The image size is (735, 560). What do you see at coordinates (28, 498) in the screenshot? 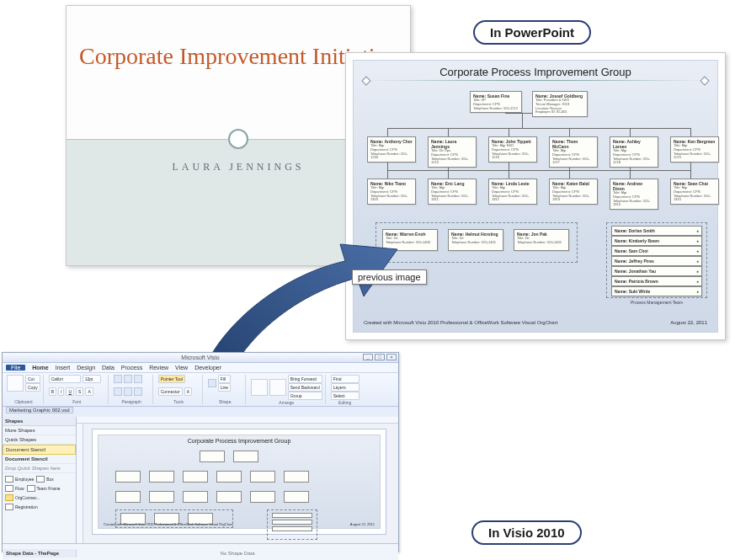
I see `stencil-label: OrgConnec...` at bounding box center [28, 498].